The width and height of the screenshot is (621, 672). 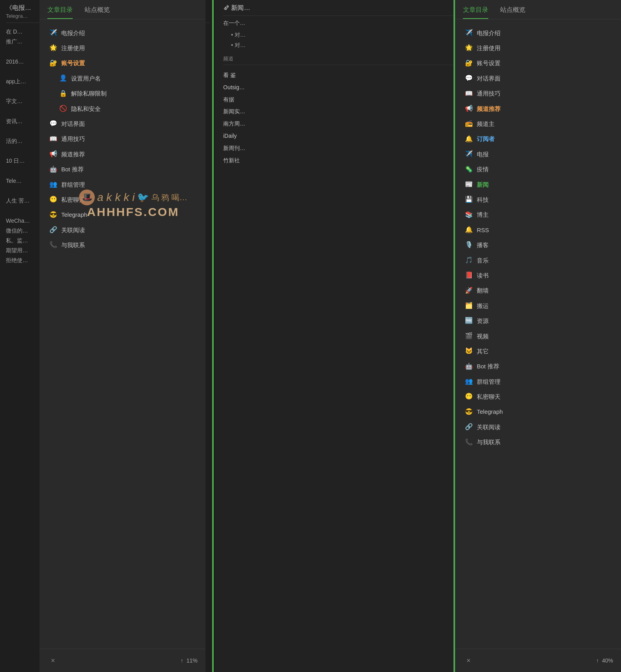 What do you see at coordinates (53, 661) in the screenshot?
I see `panel-left-close: ×` at bounding box center [53, 661].